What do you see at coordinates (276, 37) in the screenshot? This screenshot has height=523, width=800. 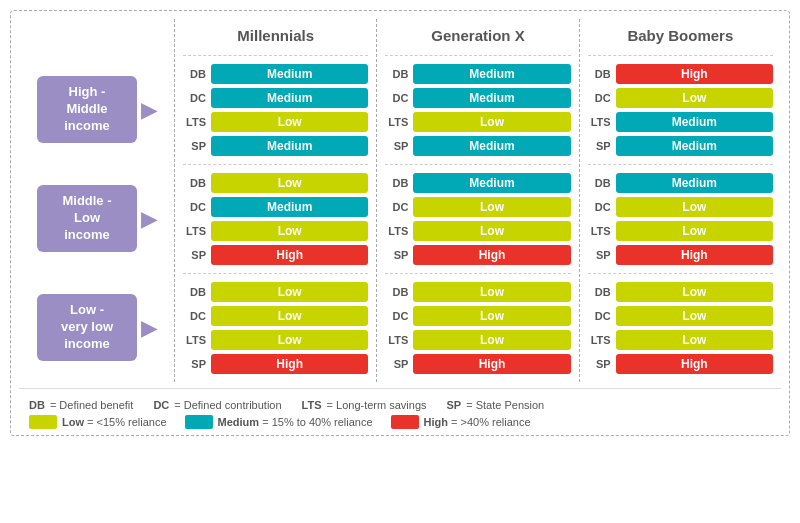 I see `header-millennials: Millennials` at bounding box center [276, 37].